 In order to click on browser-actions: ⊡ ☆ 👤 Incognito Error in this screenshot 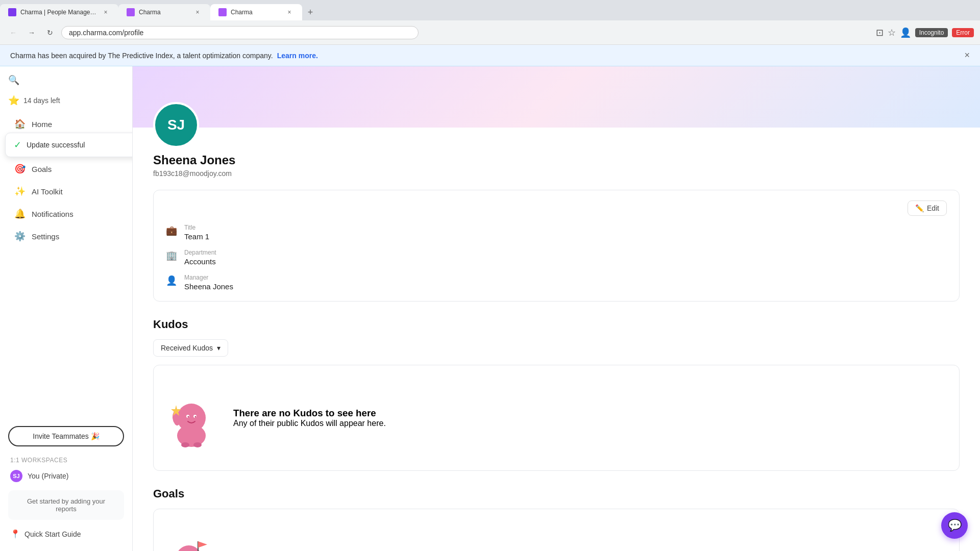, I will do `click(925, 33)`.